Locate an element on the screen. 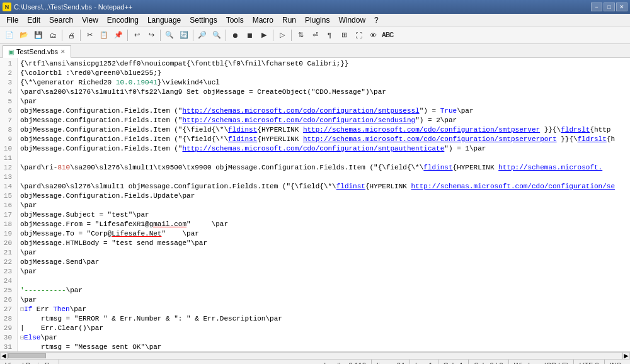 This screenshot has height=364, width=630. scroll-thumb is located at coordinates (27, 356).